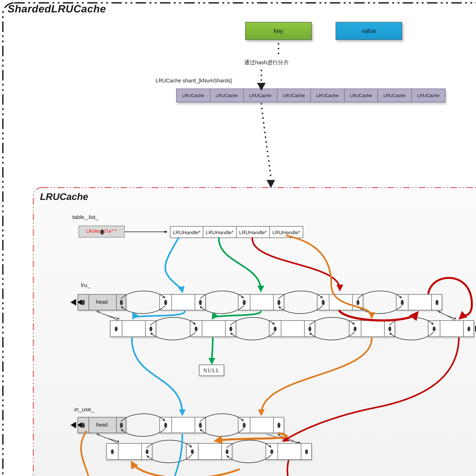  I want to click on dotted-line-shards-to-cache, so click(266, 141).